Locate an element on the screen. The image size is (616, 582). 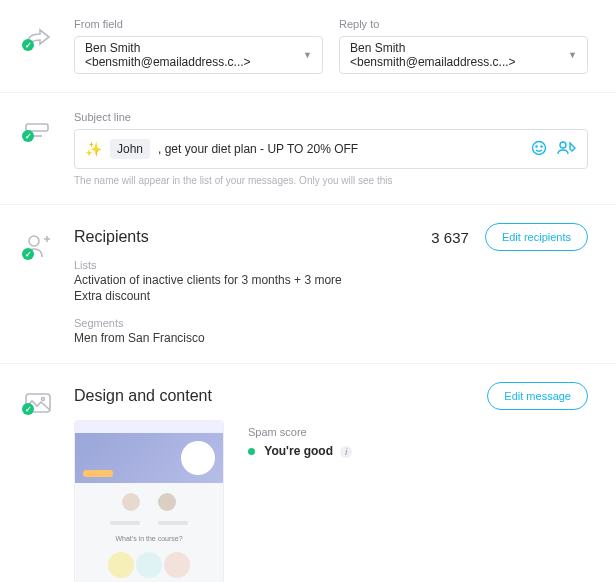
recipients-count: 3 637 is located at coordinates (450, 238).